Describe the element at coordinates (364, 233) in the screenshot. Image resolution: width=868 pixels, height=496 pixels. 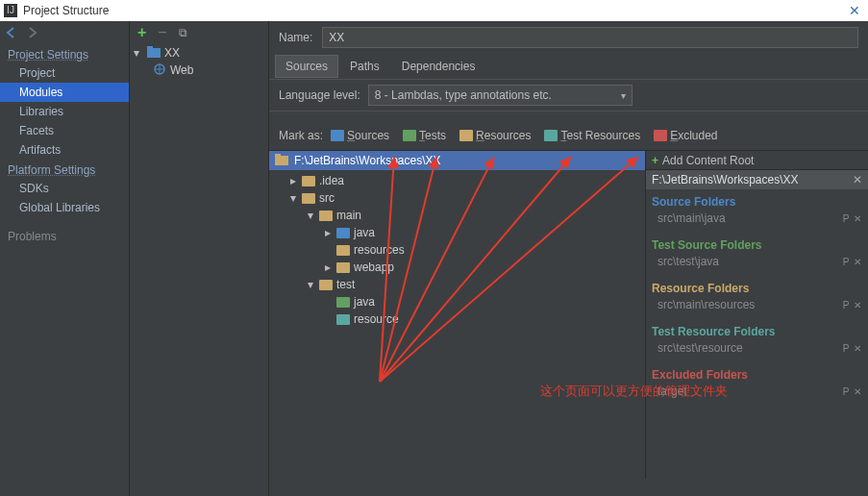
I see `tree-label: java` at that location.